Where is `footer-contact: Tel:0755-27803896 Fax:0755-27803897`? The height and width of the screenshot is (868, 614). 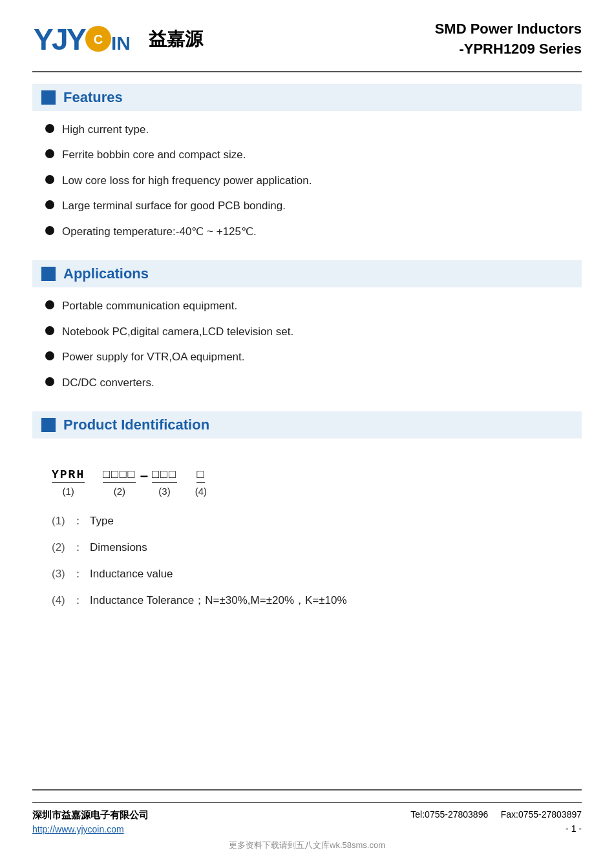
footer-contact: Tel:0755-27803896 Fax:0755-27803897 is located at coordinates (496, 814).